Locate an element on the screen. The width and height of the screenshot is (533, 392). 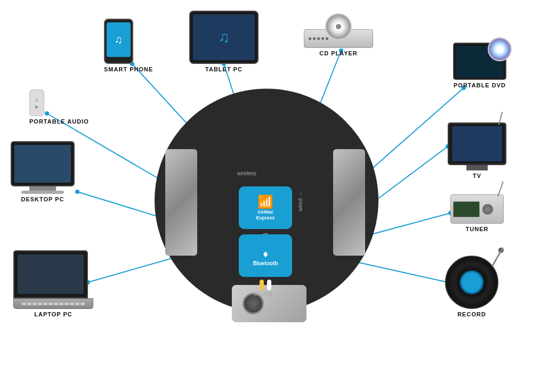
desktop-monitor is located at coordinates (43, 164).